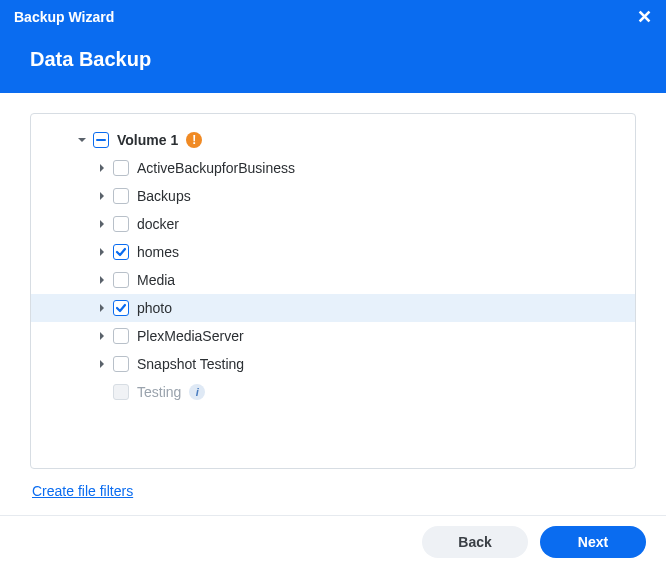  I want to click on tree-node-label: ActiveBackupforBusiness, so click(216, 168).